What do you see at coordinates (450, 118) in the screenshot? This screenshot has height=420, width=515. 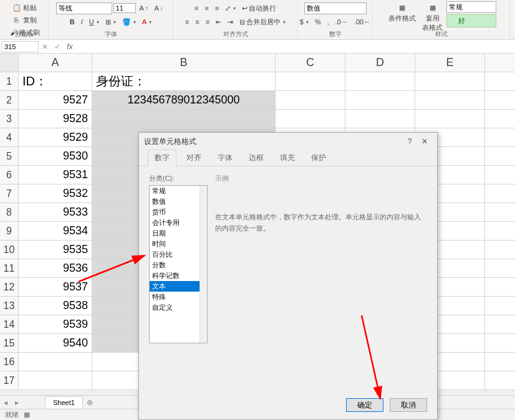 I see `cell-E3` at bounding box center [450, 118].